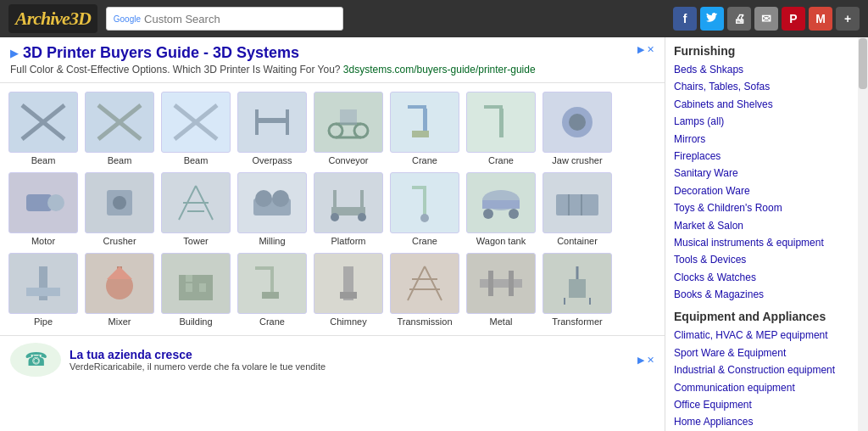  What do you see at coordinates (685, 19) in the screenshot?
I see `facebook-icon: f` at bounding box center [685, 19].